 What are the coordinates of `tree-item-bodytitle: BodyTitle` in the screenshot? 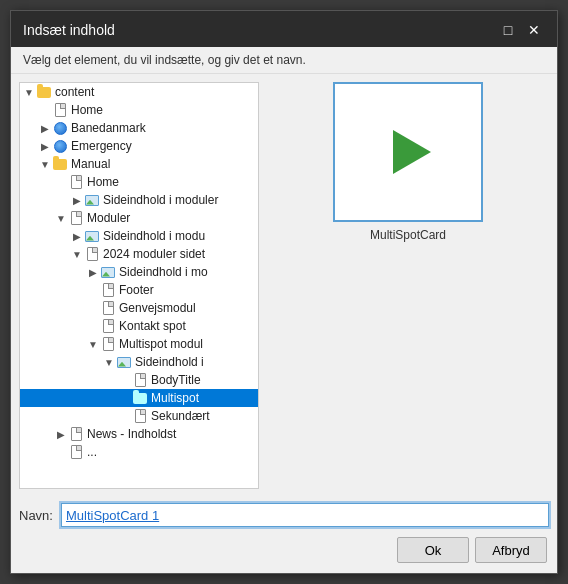 It's located at (139, 380).